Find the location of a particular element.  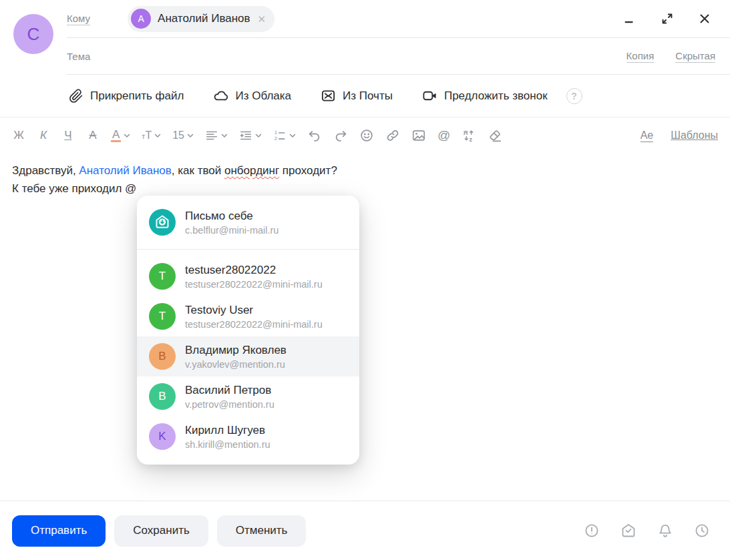

attach-toolbar: Прикрепить файл Из Облака Из Почты Предл… is located at coordinates (365, 96).